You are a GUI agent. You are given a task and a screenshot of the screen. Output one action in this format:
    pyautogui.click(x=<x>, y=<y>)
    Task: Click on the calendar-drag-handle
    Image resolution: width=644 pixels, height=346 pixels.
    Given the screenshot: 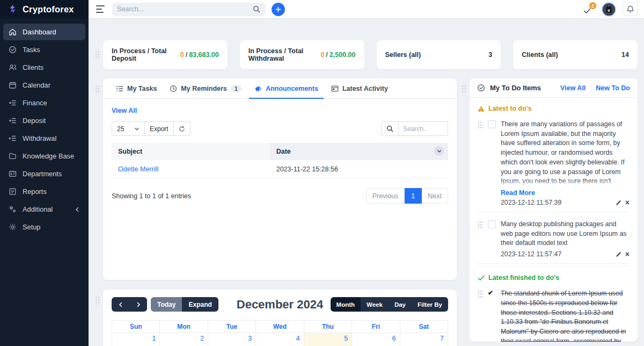 What is the action you would take?
    pyautogui.click(x=98, y=301)
    